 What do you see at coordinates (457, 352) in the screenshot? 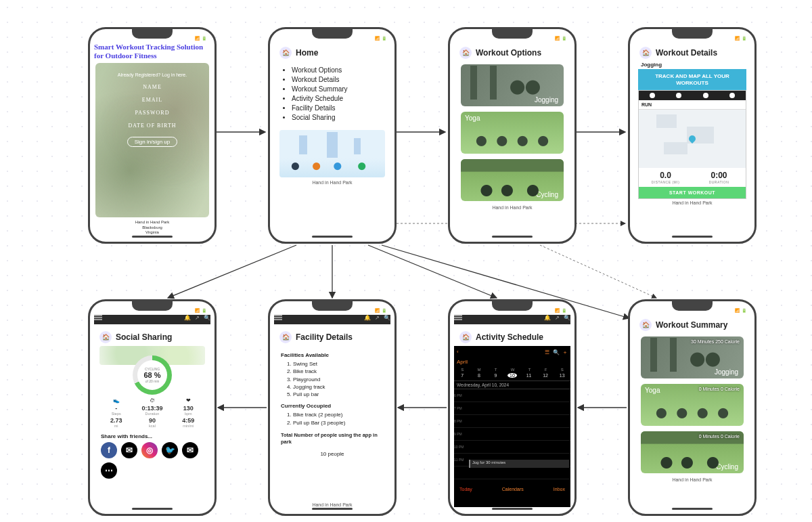
I see `back-icon: ‹` at bounding box center [457, 352].